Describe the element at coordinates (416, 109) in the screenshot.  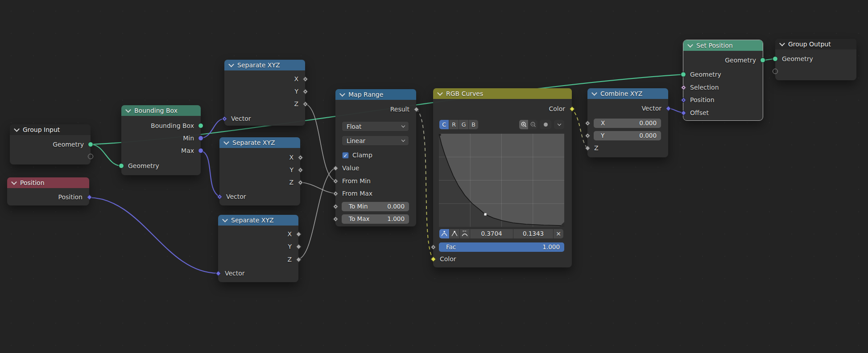
I see `map-range-result-socket` at that location.